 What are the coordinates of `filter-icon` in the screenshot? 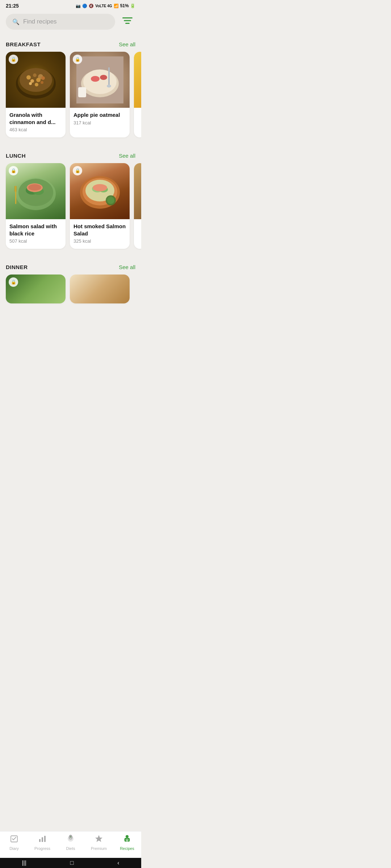 It's located at (127, 22).